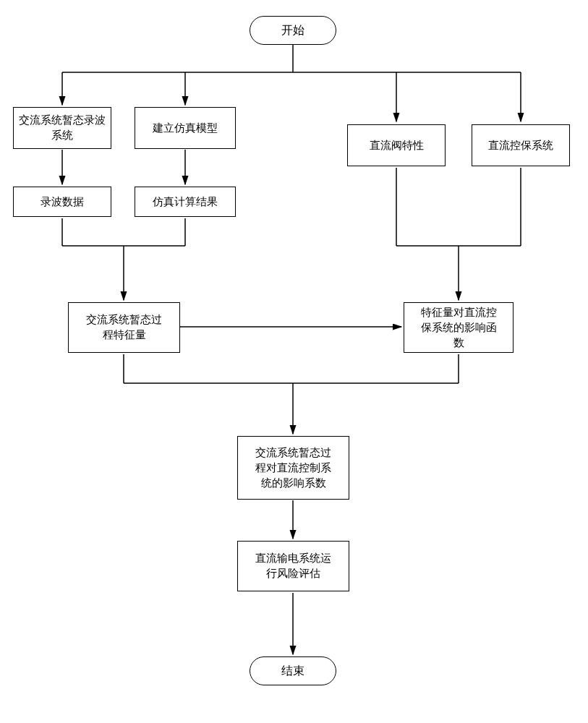 This screenshot has height=723, width=588. What do you see at coordinates (521, 146) in the screenshot?
I see `label-dc-ctrl-protect-sys: 直流控保系统` at bounding box center [521, 146].